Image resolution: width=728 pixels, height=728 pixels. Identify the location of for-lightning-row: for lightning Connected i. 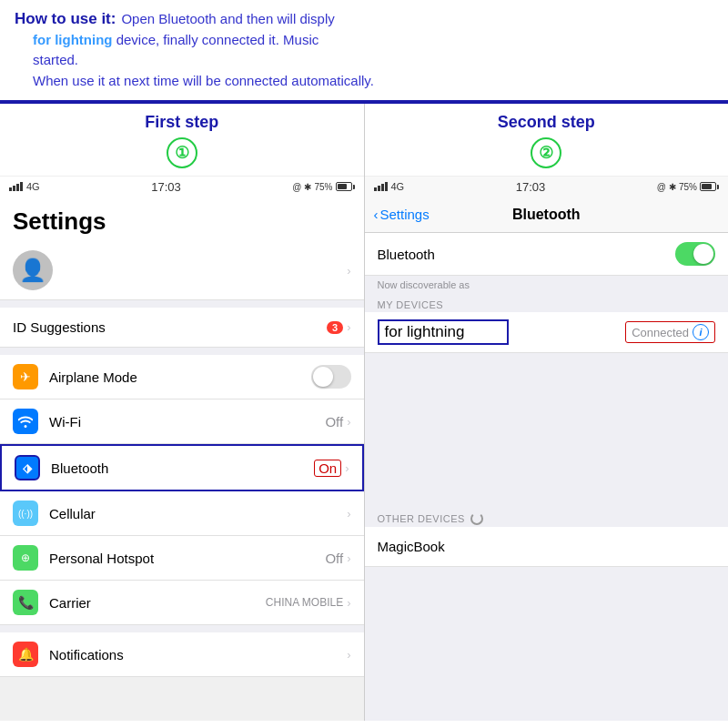
(547, 333).